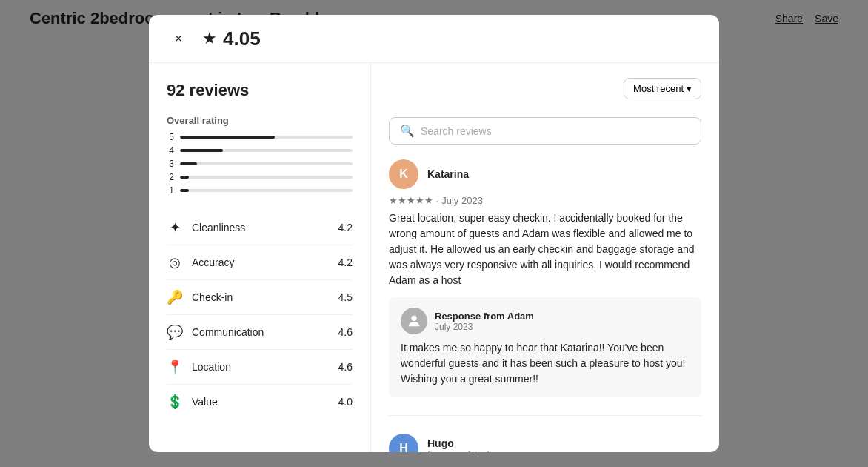  Describe the element at coordinates (484, 322) in the screenshot. I see `response-info: Response from Adam July 2023` at that location.